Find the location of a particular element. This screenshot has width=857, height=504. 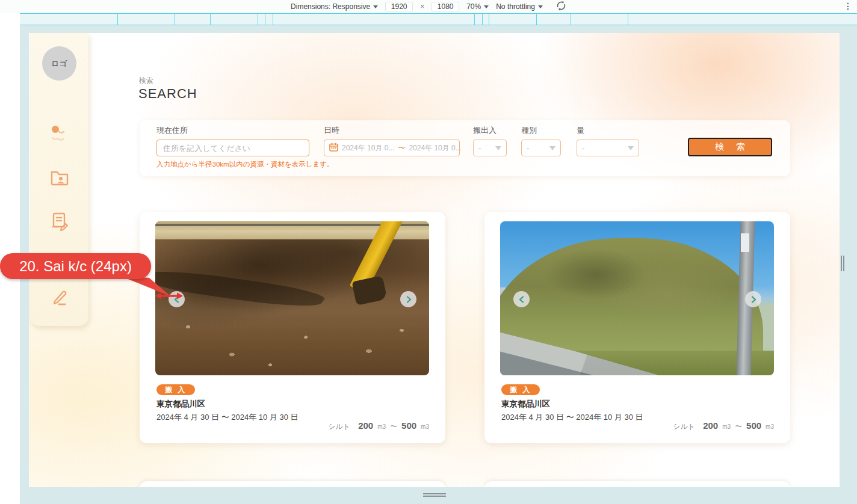

dimensions-dropdown: Dimensions: Responsive is located at coordinates (335, 7).